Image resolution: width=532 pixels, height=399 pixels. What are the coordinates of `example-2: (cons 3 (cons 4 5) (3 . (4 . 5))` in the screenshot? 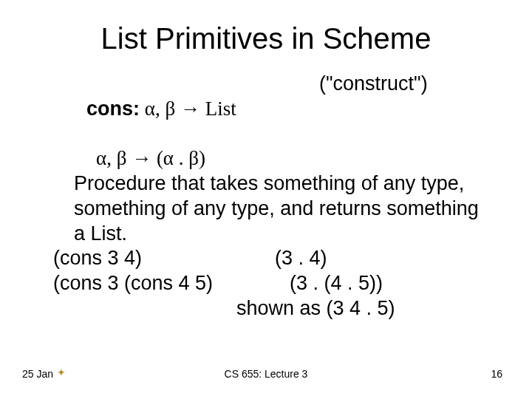 It's located at (266, 284).